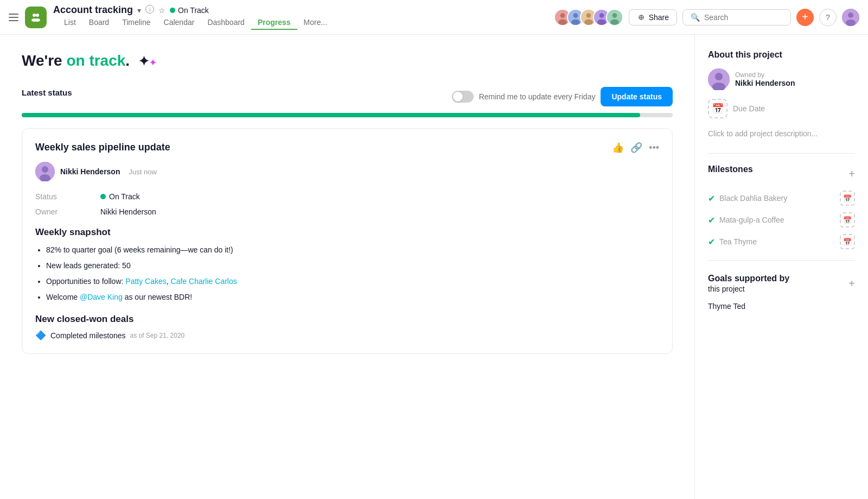 This screenshot has width=868, height=499. Describe the element at coordinates (36, 17) in the screenshot. I see `app-icon` at that location.